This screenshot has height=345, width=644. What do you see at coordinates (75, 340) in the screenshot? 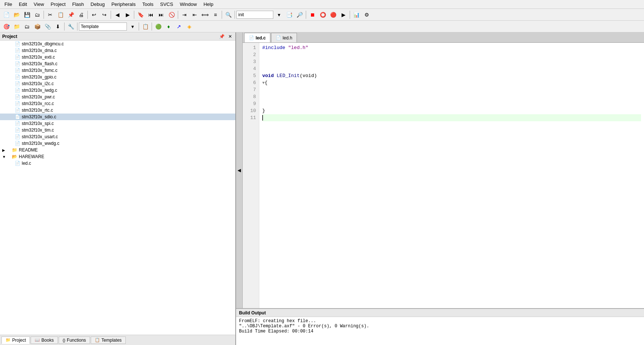
I see `tab-functions: {} Functions` at bounding box center [75, 340].